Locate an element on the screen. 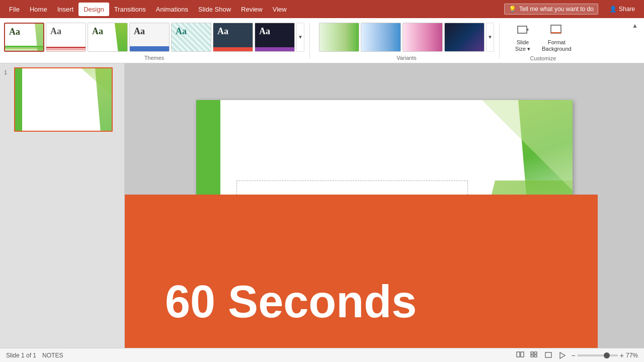  theme-6: Aa is located at coordinates (233, 37).